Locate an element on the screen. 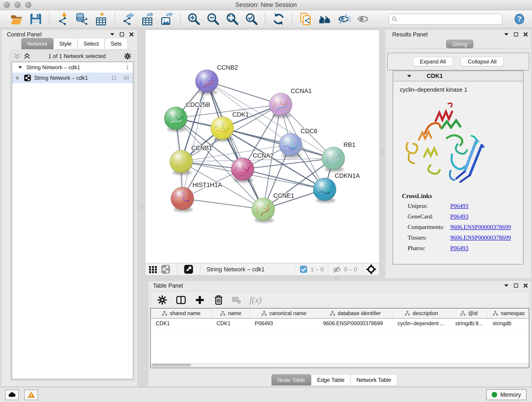 The height and width of the screenshot is (402, 532). delete-table-icon is located at coordinates (237, 300).